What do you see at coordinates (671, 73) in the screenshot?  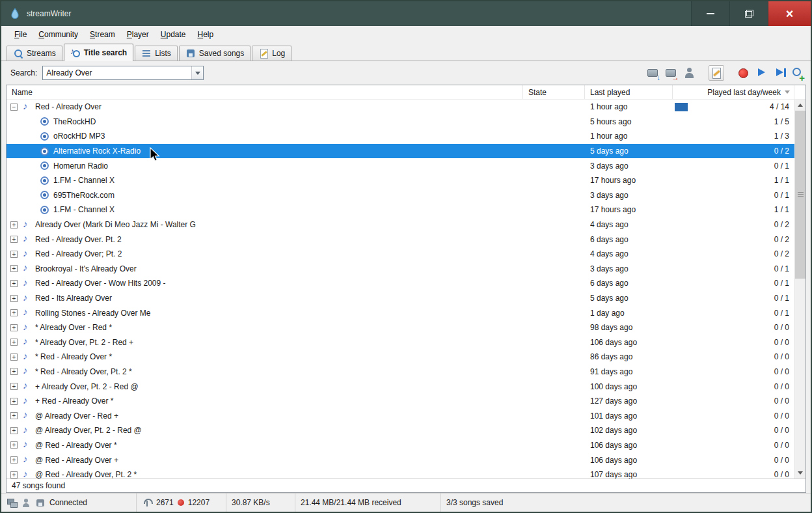 I see `tuner-stream-button` at bounding box center [671, 73].